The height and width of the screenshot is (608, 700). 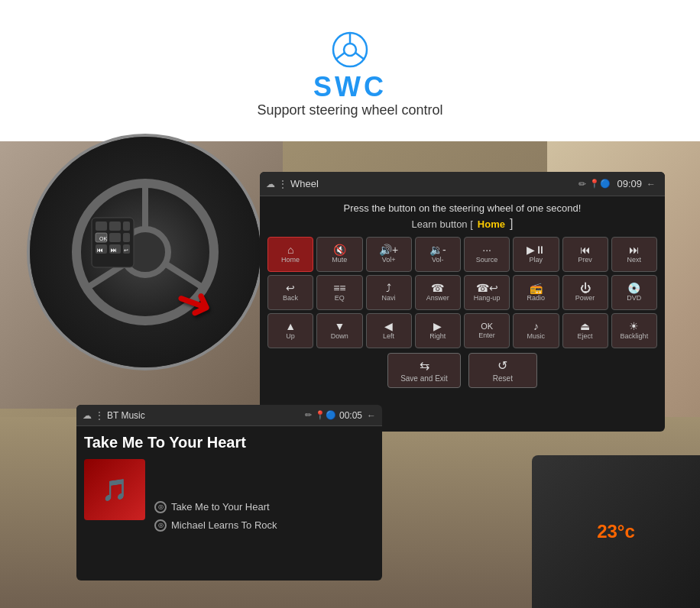 I want to click on panel-location-icon: 📍🔵, so click(x=600, y=183).